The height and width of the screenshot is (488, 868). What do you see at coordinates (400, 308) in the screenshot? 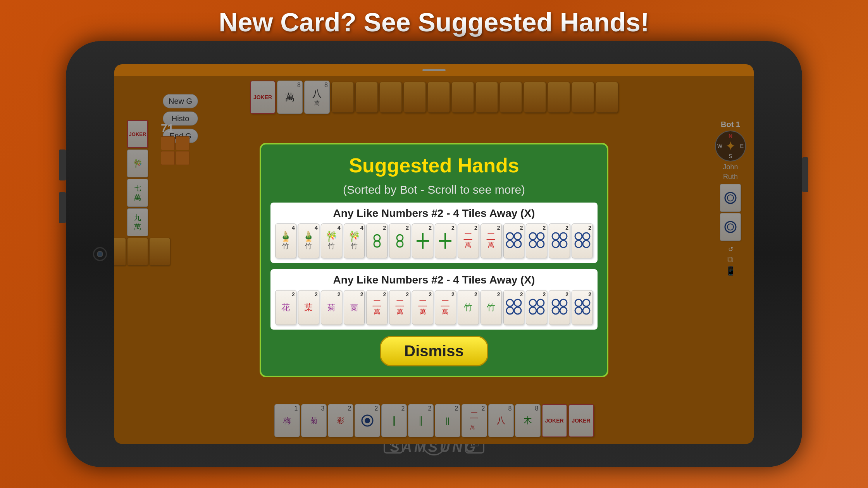
I see `h2-char2: 2 二 萬` at bounding box center [400, 308].